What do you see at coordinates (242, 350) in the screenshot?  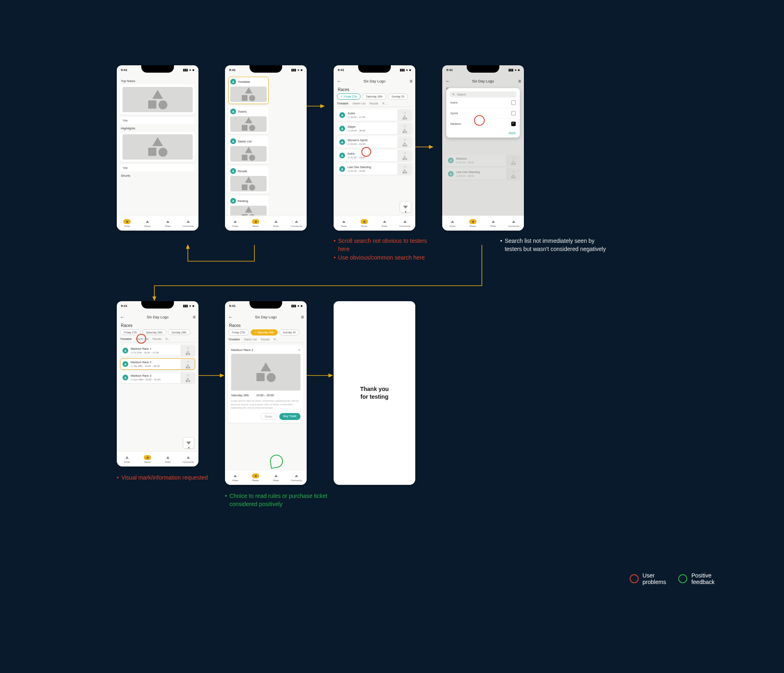 I see `race-detail-title: Madison Race 2` at bounding box center [242, 350].